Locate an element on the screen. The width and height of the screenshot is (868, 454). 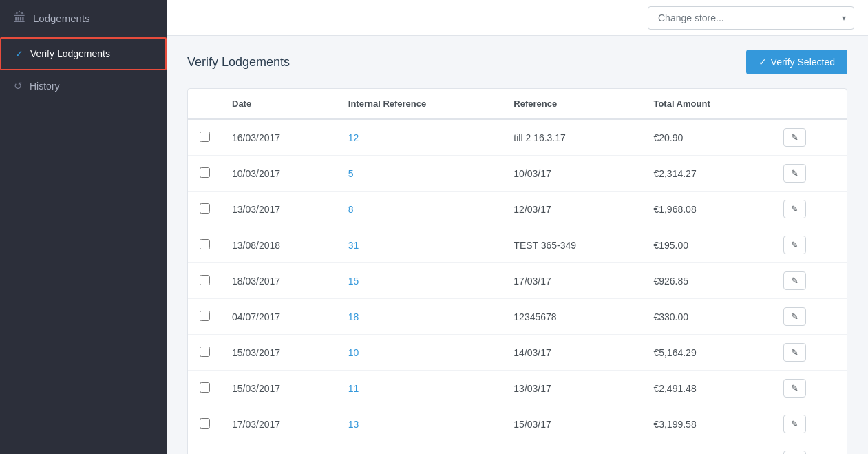
row-reference: 12/03/17 is located at coordinates (573, 209).